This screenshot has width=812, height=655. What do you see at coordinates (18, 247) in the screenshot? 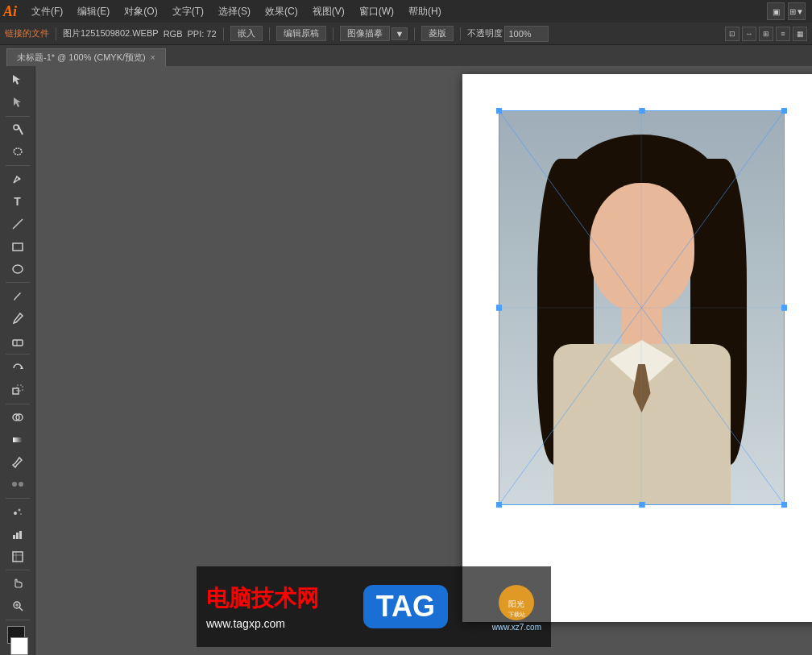
I see `rect-tool-button` at bounding box center [18, 247].